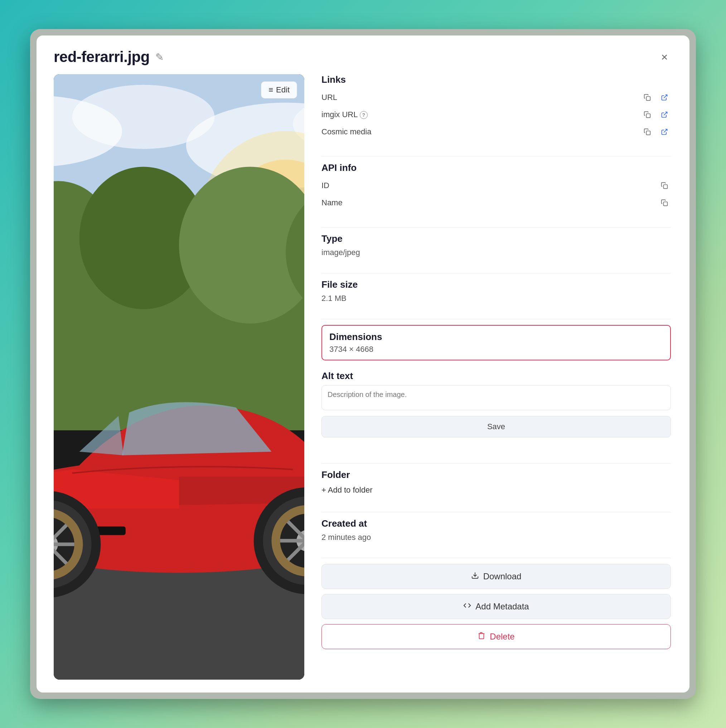 This screenshot has height=728, width=726. I want to click on api-info-section: API info ID Name, so click(496, 187).